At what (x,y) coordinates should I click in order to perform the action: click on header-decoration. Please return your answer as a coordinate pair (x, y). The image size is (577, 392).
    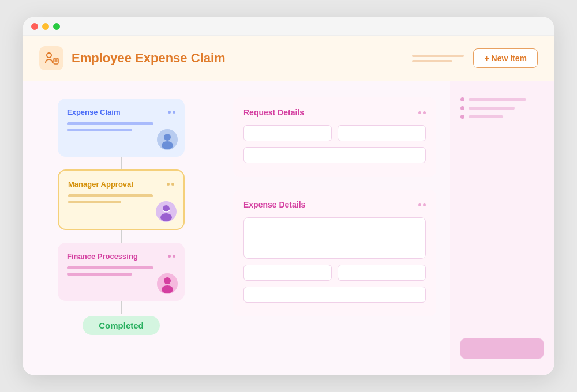
    Looking at the image, I should click on (438, 59).